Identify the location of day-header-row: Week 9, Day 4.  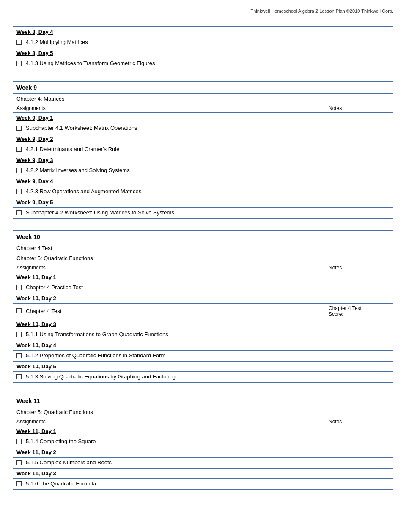
(203, 181).